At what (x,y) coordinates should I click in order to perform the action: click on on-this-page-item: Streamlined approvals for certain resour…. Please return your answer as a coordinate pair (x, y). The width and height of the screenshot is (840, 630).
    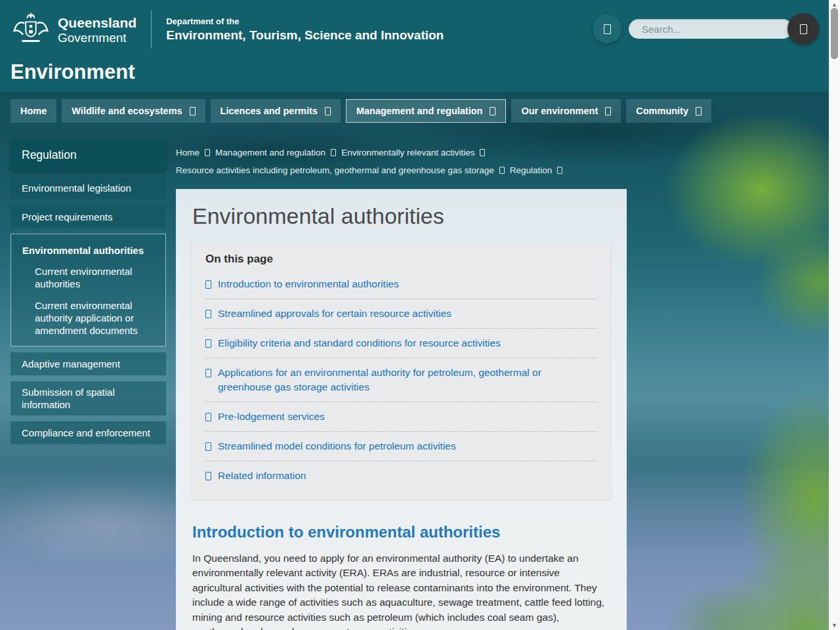
    Looking at the image, I should click on (402, 314).